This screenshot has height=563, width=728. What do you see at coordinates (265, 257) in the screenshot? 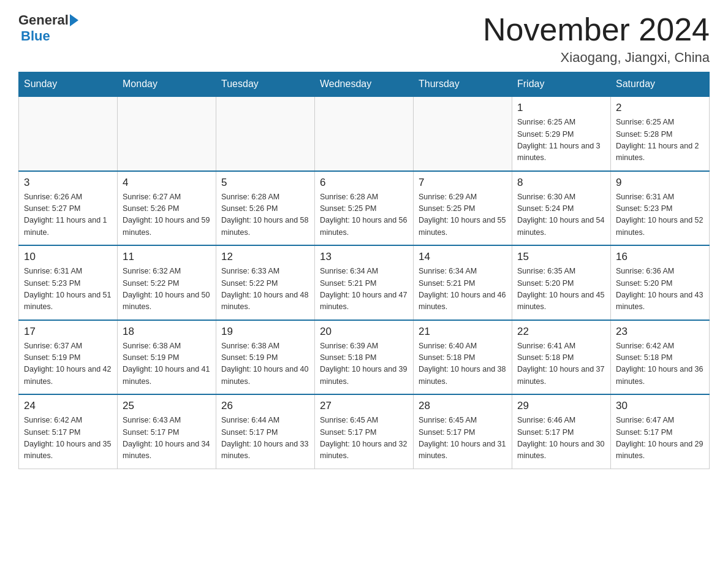
I see `day-number: 12` at bounding box center [265, 257].